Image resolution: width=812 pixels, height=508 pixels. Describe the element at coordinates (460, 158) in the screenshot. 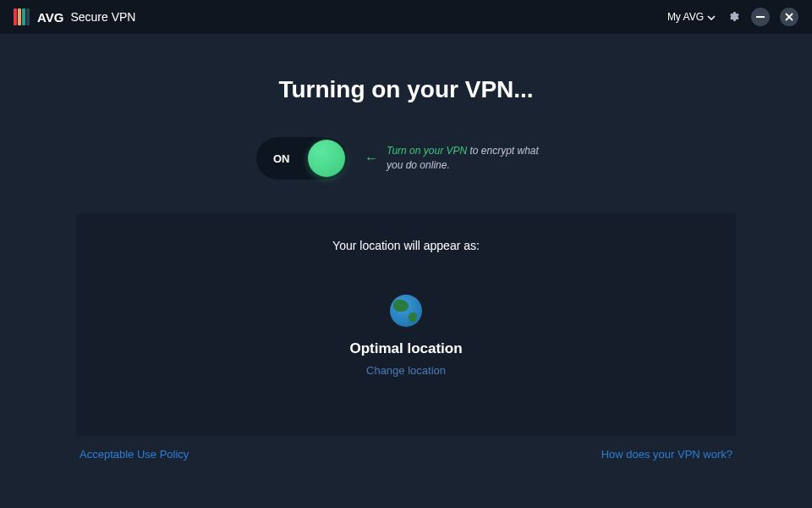

I see `vpn-hint: ← Turn on your VPN to encrypt what you d…` at that location.